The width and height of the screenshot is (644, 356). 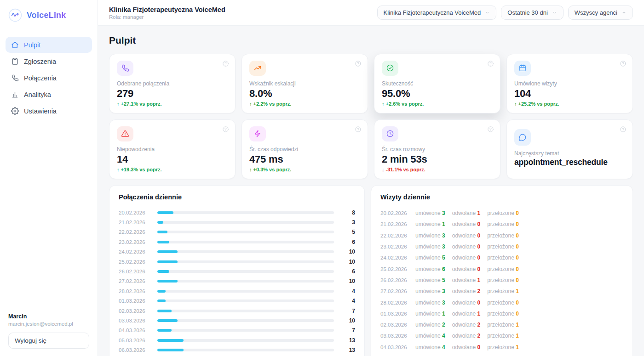 I want to click on kpi-delta: ↑ +19.3% vs poprz., so click(x=172, y=170).